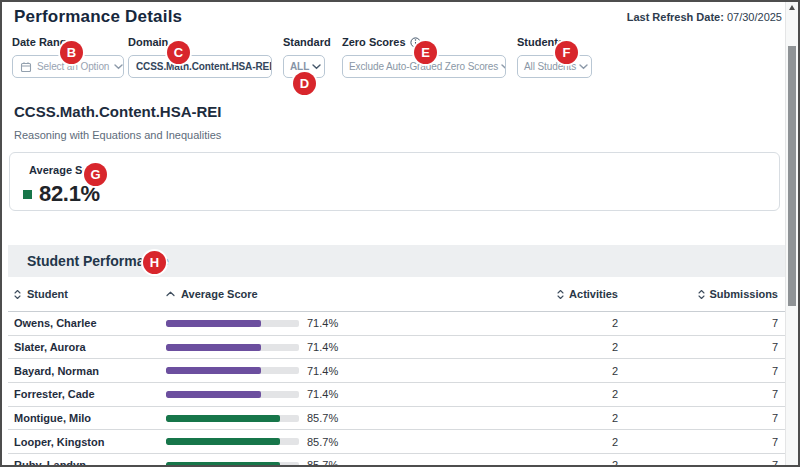 Image resolution: width=800 pixels, height=467 pixels. I want to click on student-name: Forrester, Cade, so click(54, 394).